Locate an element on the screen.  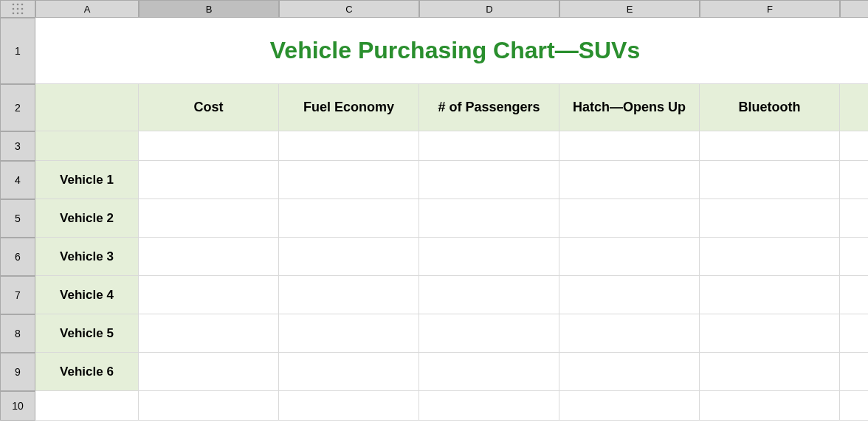
cell-E7 is located at coordinates (630, 295).